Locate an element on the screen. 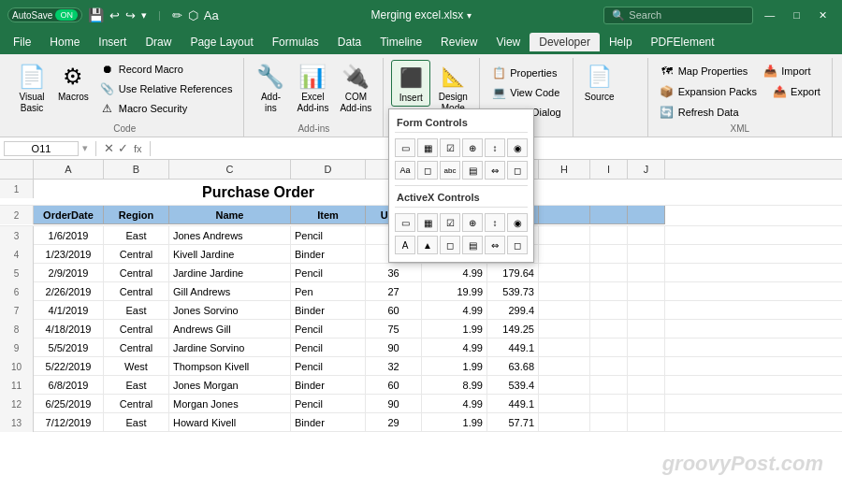 The height and width of the screenshot is (504, 842). form-spinner-icon: ⊕ is located at coordinates (472, 148).